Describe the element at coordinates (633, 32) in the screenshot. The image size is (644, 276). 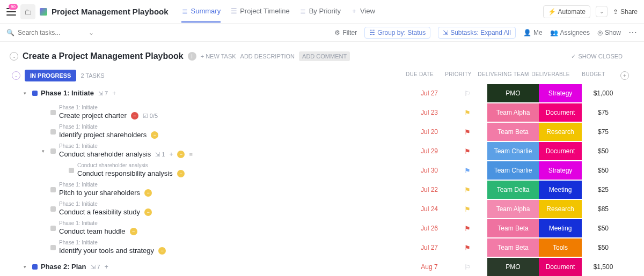
I see `more-button: ⋯` at that location.